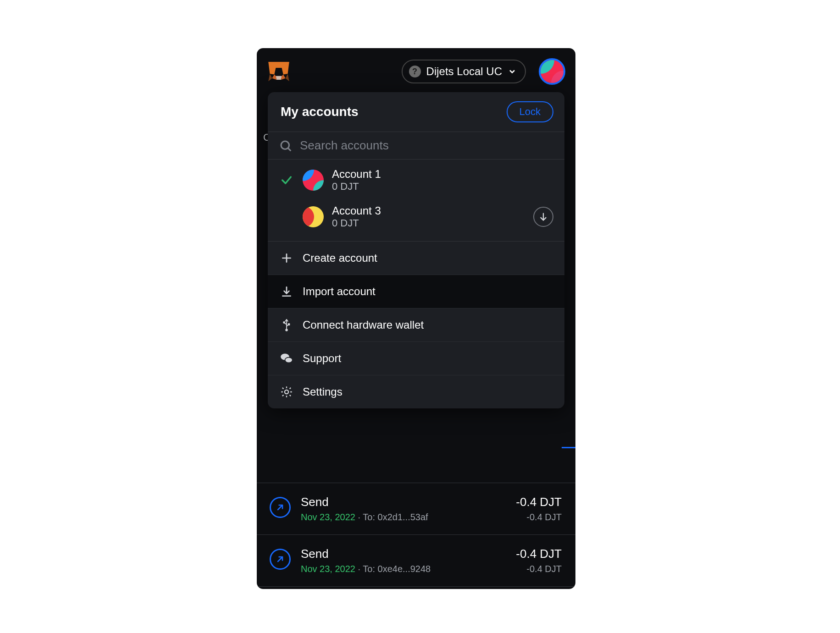  I want to click on search-input, so click(426, 146).